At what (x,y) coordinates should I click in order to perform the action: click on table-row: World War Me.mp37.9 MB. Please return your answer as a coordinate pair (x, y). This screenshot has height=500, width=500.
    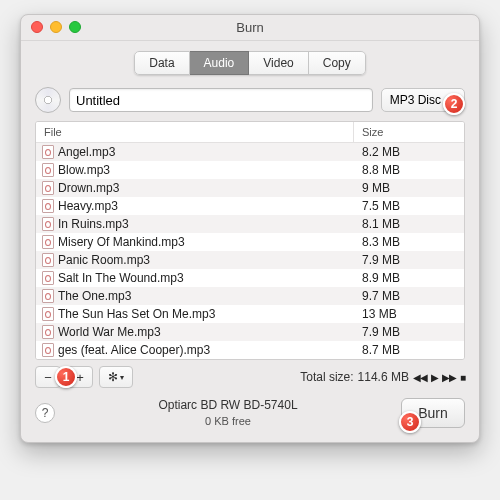
    Looking at the image, I should click on (250, 332).